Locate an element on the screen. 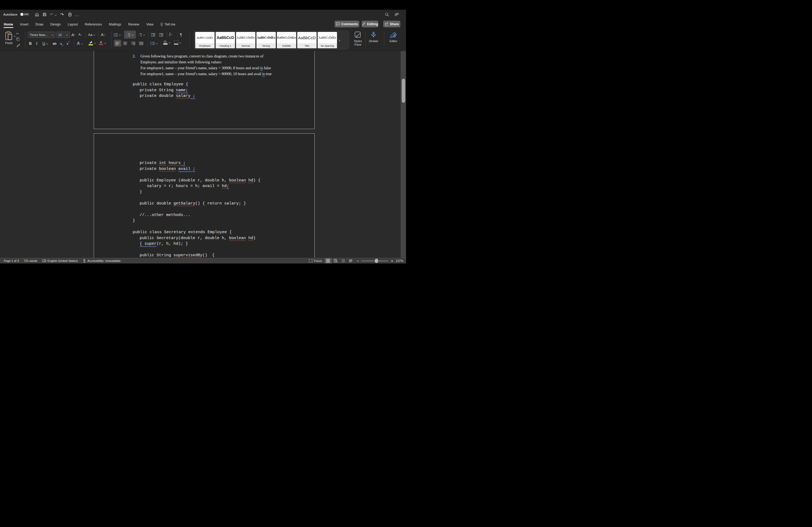 The width and height of the screenshot is (812, 527). draft-view-button is located at coordinates (351, 261).